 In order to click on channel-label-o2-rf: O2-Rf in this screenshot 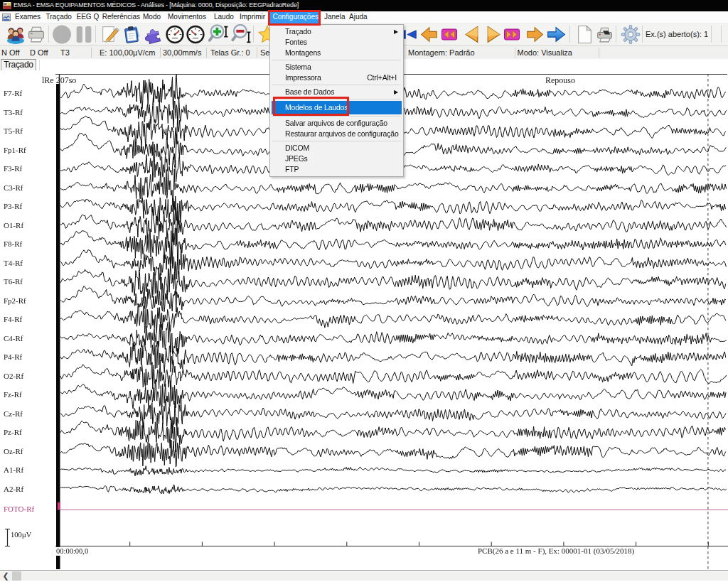, I will do `click(14, 376)`.